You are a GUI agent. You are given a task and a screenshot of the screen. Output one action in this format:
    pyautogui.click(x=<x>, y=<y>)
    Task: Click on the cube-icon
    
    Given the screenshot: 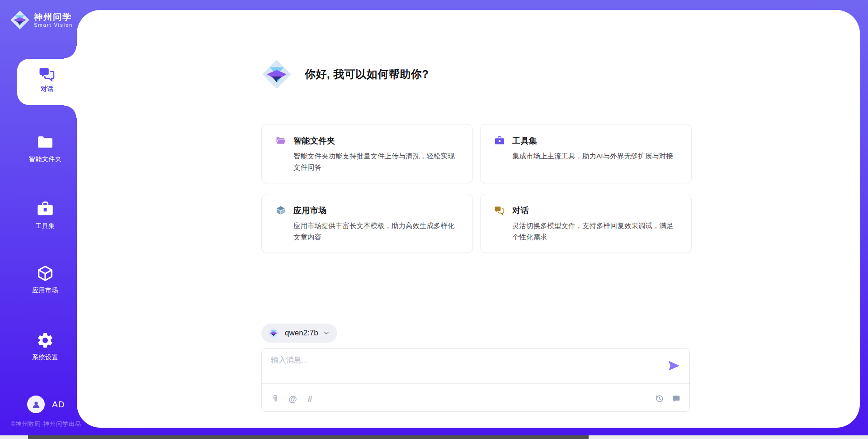 What is the action you would take?
    pyautogui.click(x=45, y=273)
    